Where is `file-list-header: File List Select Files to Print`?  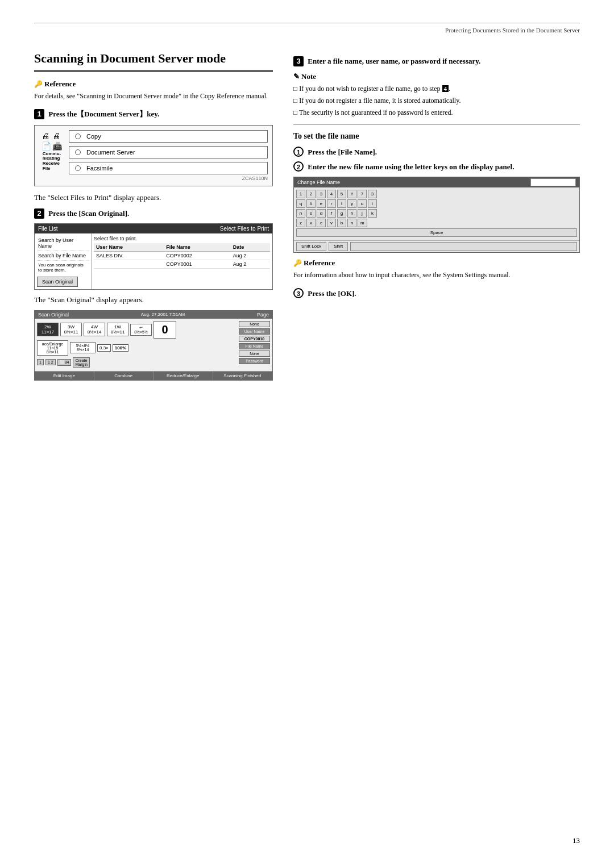 file-list-header: File List Select Files to Print is located at coordinates (154, 228).